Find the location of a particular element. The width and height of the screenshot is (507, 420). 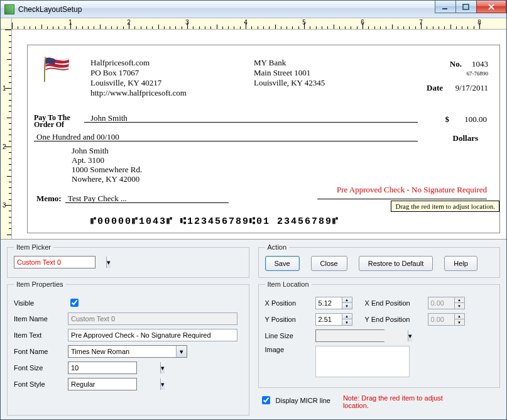

item-text-label: Item Text is located at coordinates (41, 335).